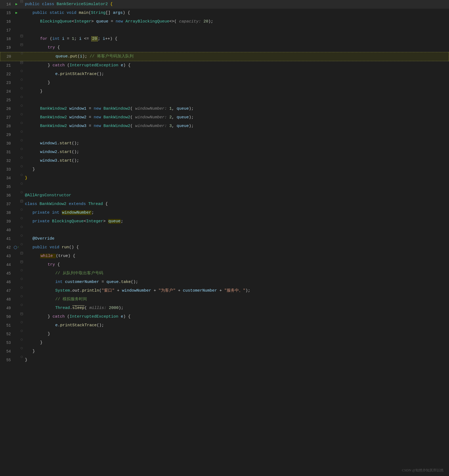  I want to click on token: capacity:, so click(190, 22).